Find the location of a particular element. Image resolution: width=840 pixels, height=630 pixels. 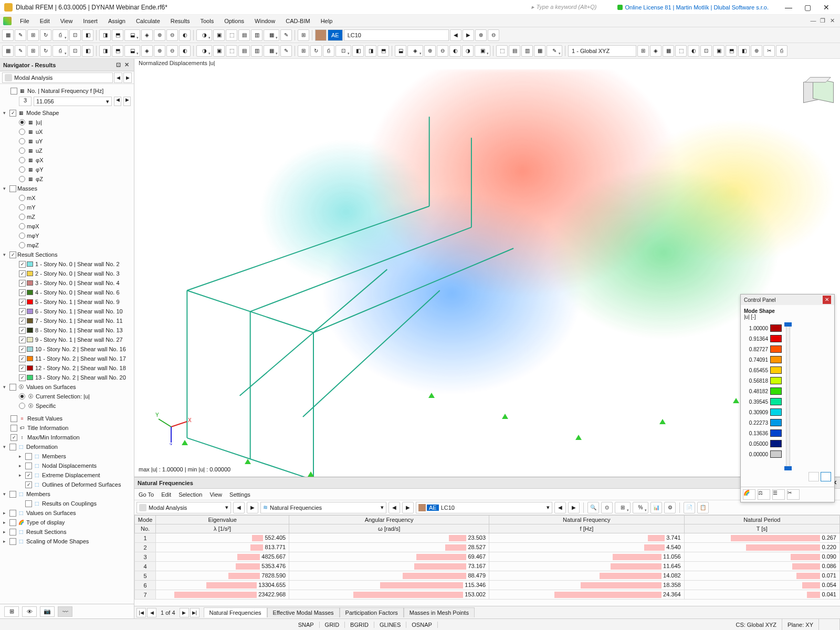

table-tool-6: ⚙ is located at coordinates (670, 508).